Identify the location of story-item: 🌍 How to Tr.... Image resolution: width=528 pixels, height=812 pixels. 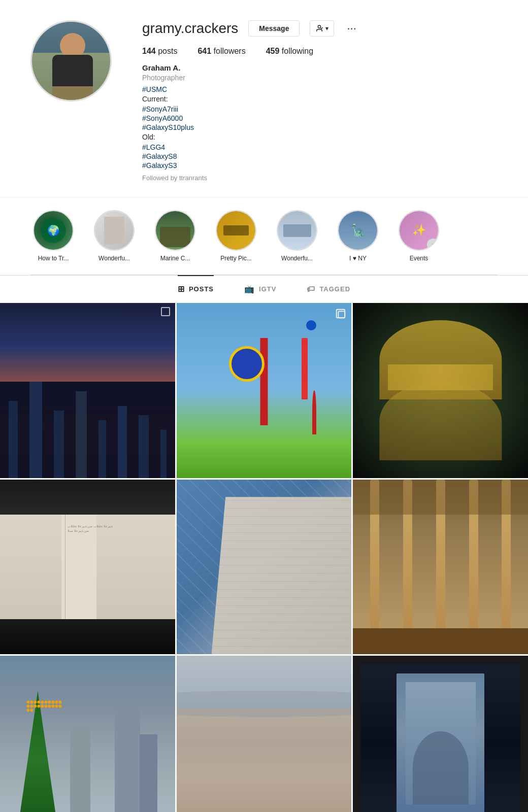
(53, 236).